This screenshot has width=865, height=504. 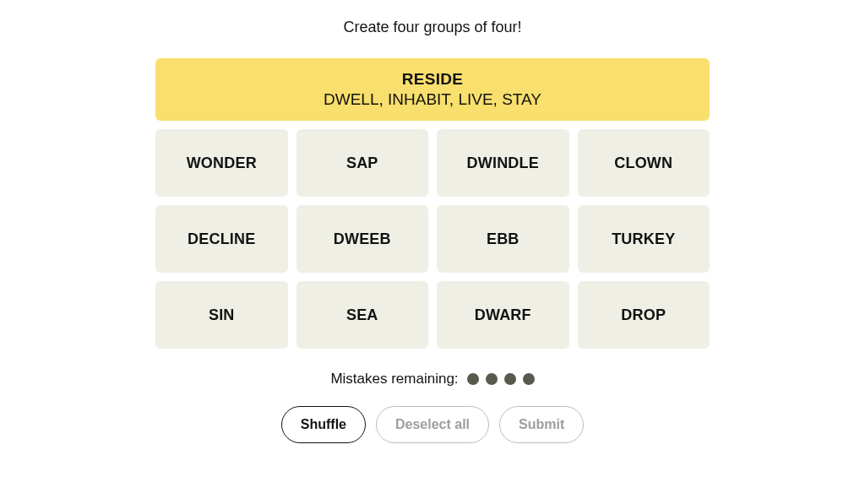 I want to click on word-tile: DECLINE, so click(x=221, y=239).